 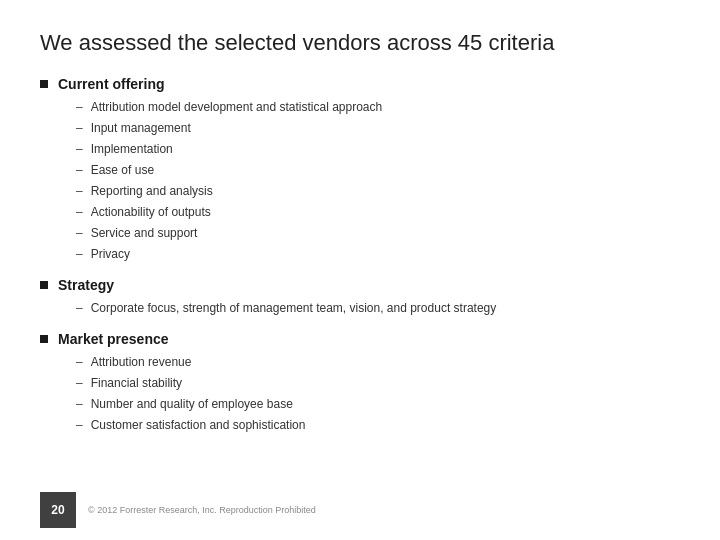 I want to click on list-item: –Customer satisfaction and sophisticatio…, so click(x=378, y=425).